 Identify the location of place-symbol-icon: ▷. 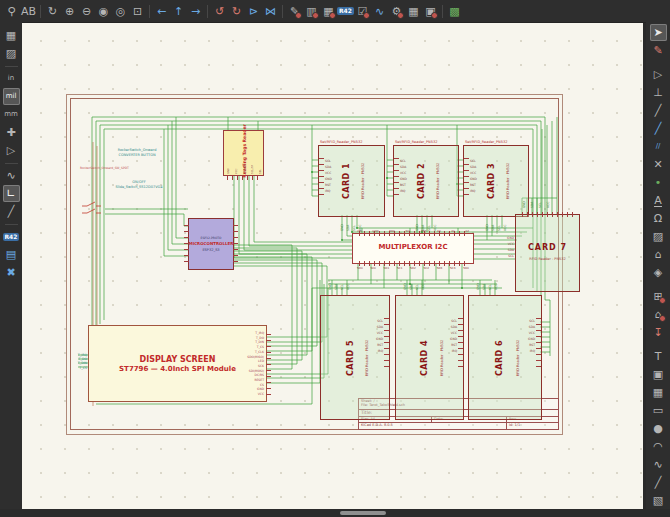
(658, 74).